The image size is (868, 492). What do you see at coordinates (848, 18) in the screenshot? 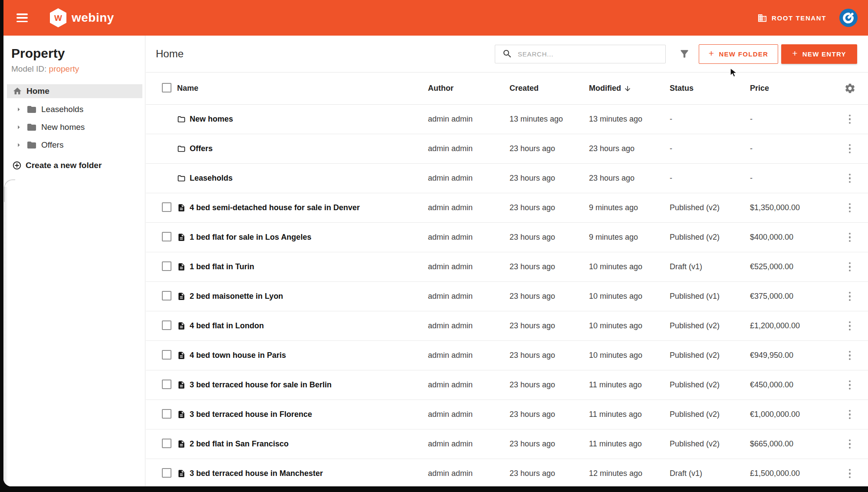
I see `user-avatar` at bounding box center [848, 18].